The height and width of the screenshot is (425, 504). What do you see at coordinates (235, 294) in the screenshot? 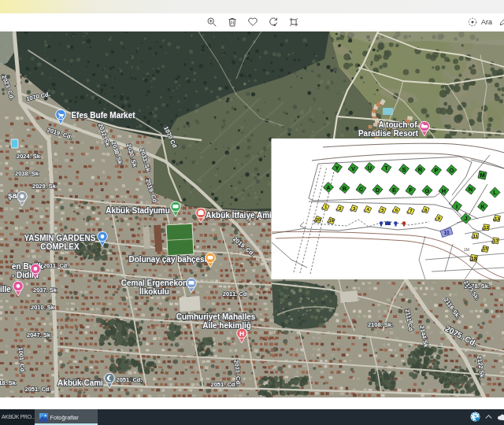
I see `svg-text: 2011. Cd` at bounding box center [235, 294].